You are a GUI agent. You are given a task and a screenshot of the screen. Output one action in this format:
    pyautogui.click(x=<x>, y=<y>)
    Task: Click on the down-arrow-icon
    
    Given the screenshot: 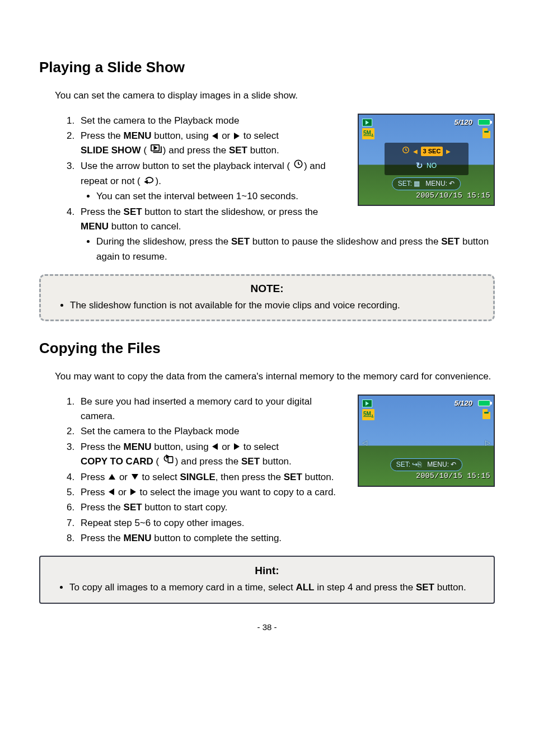 What is the action you would take?
    pyautogui.click(x=135, y=477)
    